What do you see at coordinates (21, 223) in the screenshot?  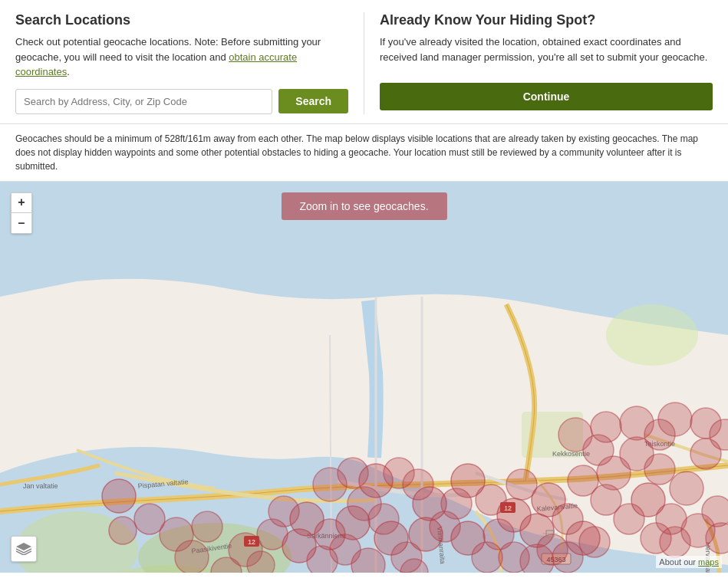 I see `zoom-out-button: –` at bounding box center [21, 223].